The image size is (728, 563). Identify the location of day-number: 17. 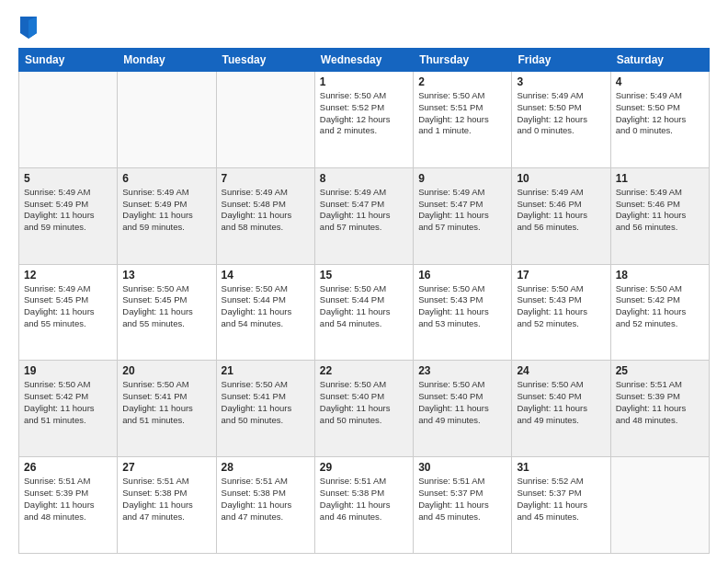
(561, 275).